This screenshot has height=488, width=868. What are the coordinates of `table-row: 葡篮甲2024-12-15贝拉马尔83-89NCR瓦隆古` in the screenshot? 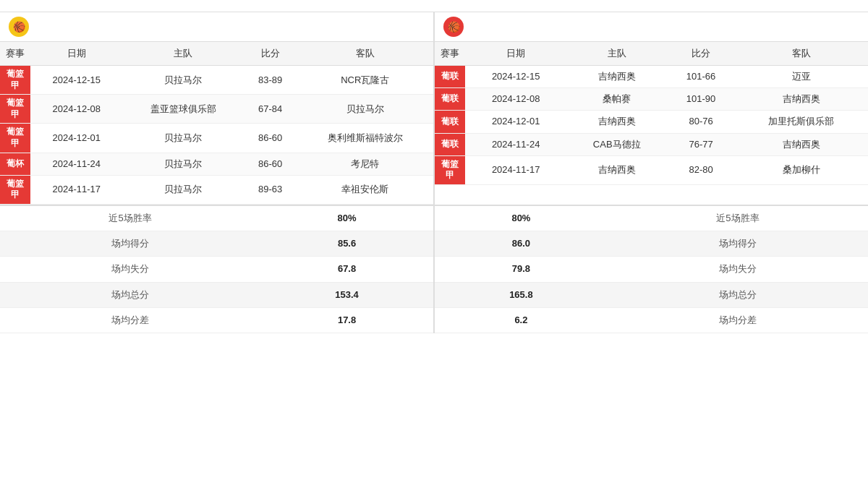 It's located at (217, 80).